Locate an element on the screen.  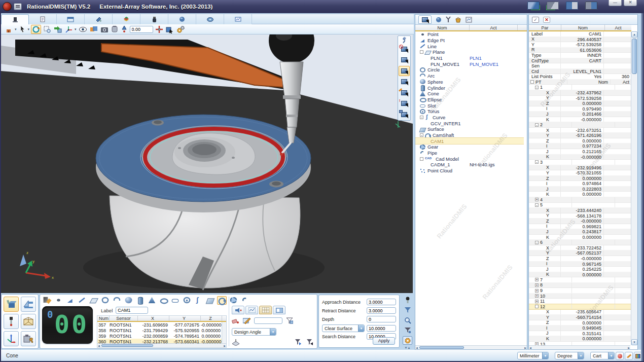
probe-head-button is located at coordinates (408, 300).